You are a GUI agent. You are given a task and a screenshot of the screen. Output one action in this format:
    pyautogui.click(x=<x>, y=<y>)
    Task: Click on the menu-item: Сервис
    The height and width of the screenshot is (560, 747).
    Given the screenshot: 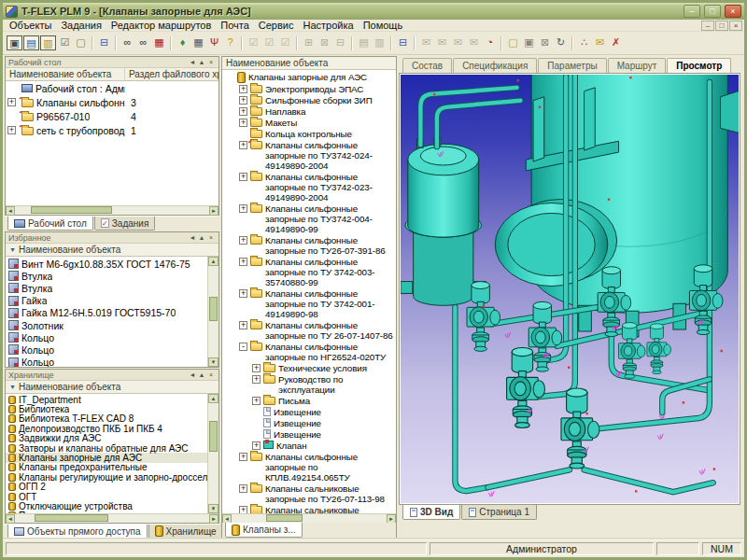 What is the action you would take?
    pyautogui.click(x=276, y=26)
    